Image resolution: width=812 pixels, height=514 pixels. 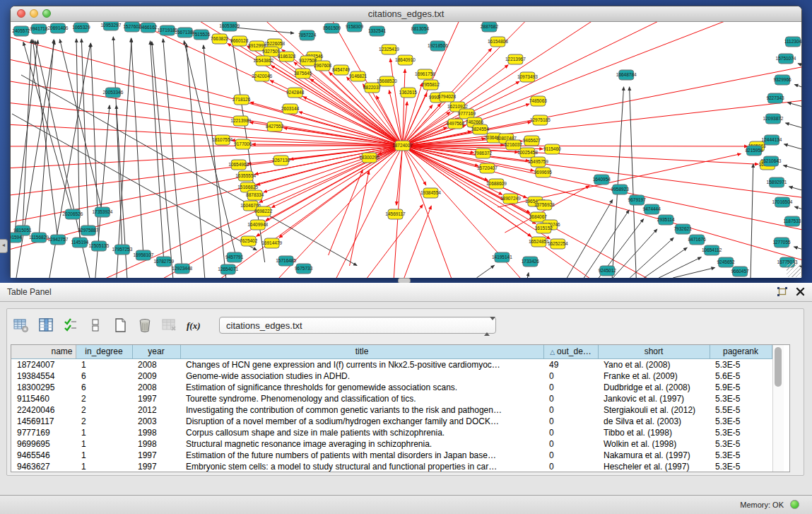 What do you see at coordinates (389, 49) in the screenshot?
I see `graph-node: 12325419` at bounding box center [389, 49].